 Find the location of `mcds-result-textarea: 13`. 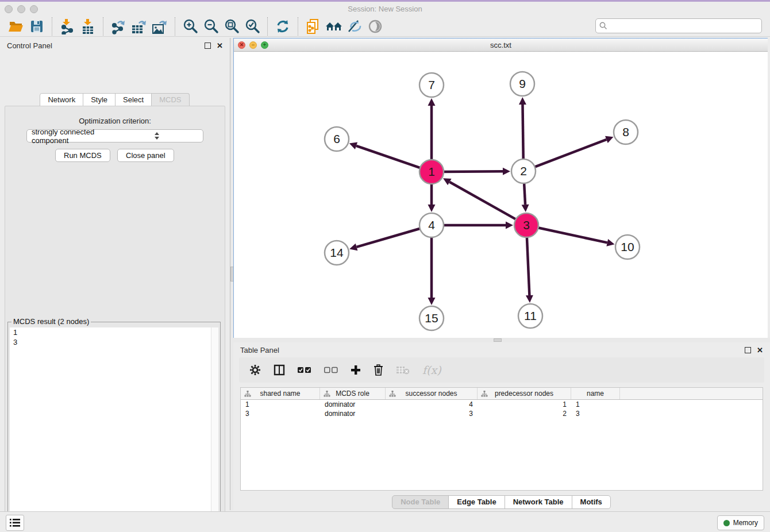

mcds-result-textarea: 13 is located at coordinates (114, 430).